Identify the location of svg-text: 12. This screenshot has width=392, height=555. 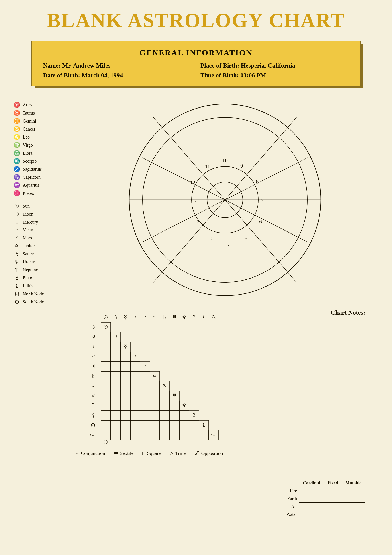
(193, 183).